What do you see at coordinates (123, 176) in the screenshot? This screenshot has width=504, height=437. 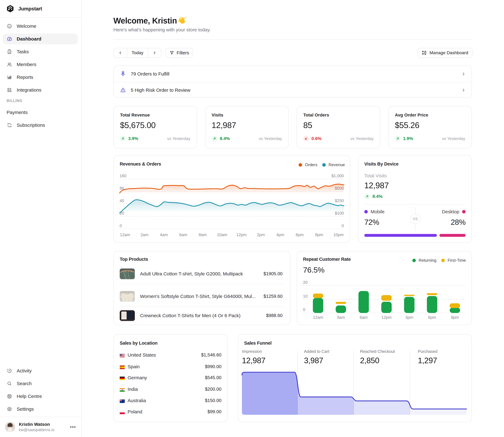 I see `svg-text: 160` at bounding box center [123, 176].